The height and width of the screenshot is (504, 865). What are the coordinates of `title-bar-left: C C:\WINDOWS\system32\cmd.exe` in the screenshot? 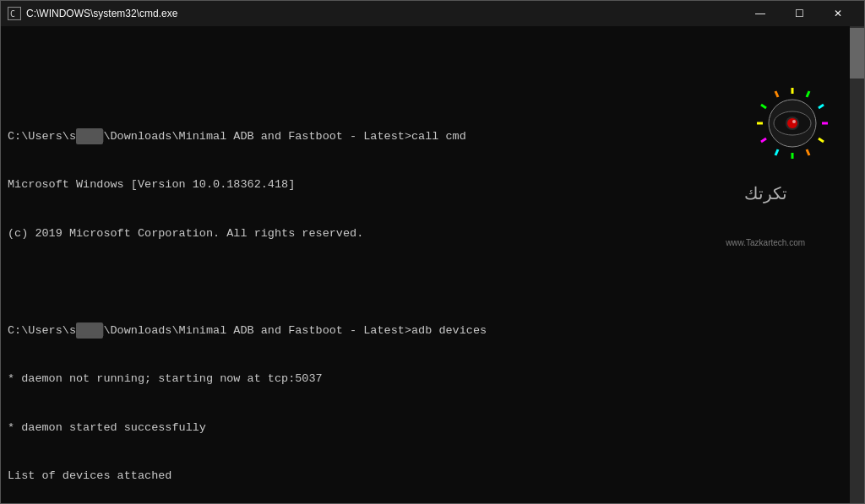 It's located at (93, 14).